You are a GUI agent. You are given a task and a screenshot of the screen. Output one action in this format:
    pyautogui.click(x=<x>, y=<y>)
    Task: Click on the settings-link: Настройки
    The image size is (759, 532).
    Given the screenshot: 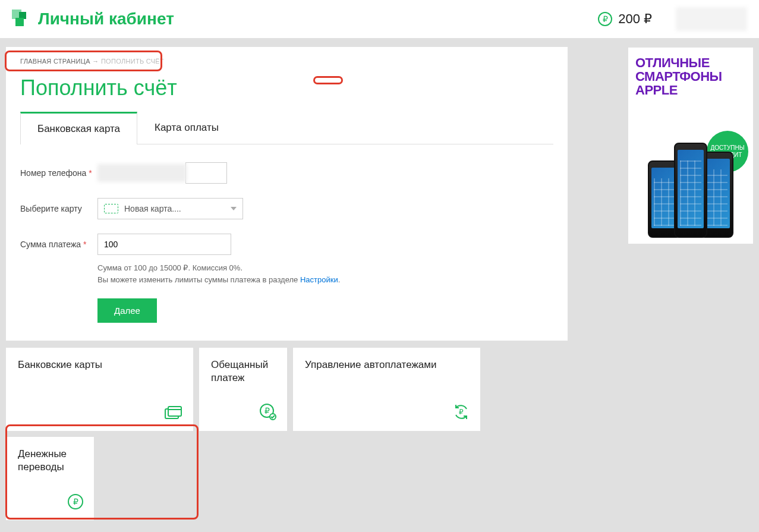 What is the action you would take?
    pyautogui.click(x=319, y=279)
    